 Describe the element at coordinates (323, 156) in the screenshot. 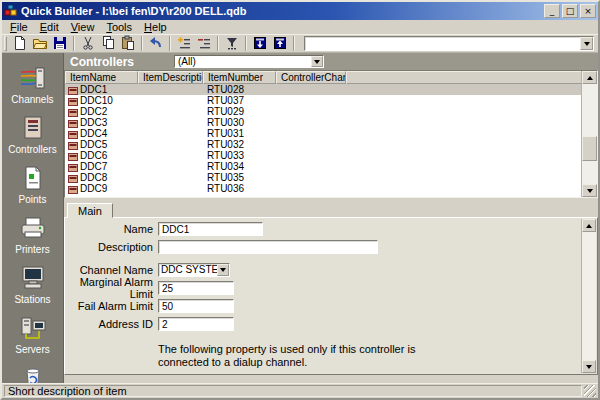

I see `table-row: DDC6 RTU033` at that location.